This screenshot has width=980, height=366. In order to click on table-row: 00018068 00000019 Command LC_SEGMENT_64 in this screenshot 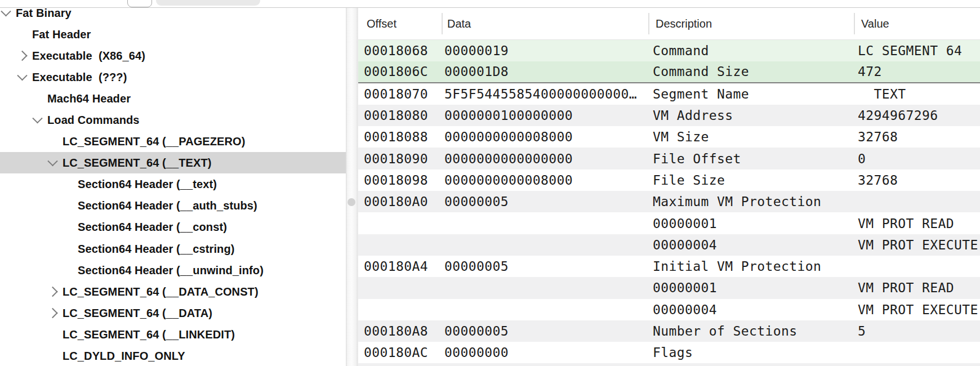, I will do `click(669, 51)`.